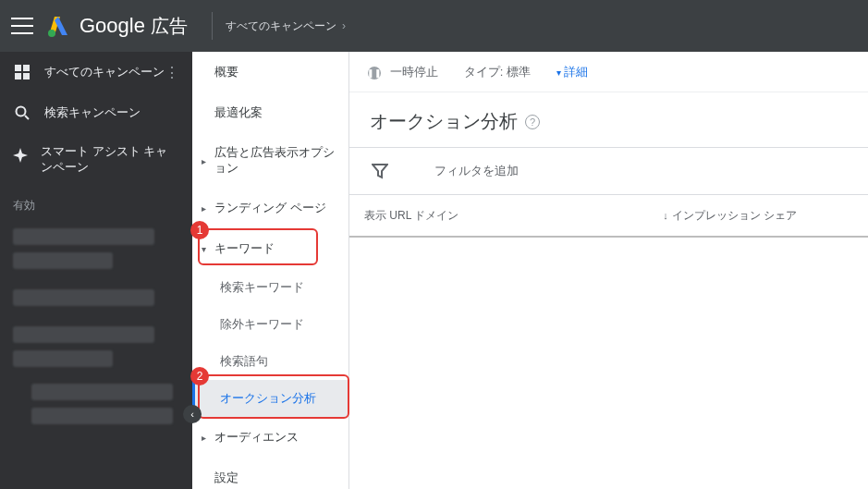  I want to click on th-impshare-label: インプレッション シェア, so click(734, 216).